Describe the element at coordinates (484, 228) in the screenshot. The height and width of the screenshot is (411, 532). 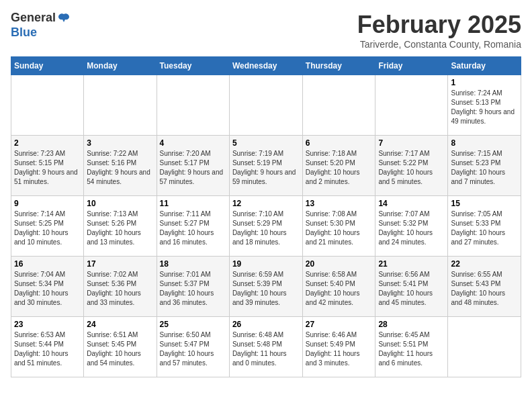
I see `day-info: Sunrise: 7:05 AM Sunset: 5:33 PM Dayligh…` at that location.